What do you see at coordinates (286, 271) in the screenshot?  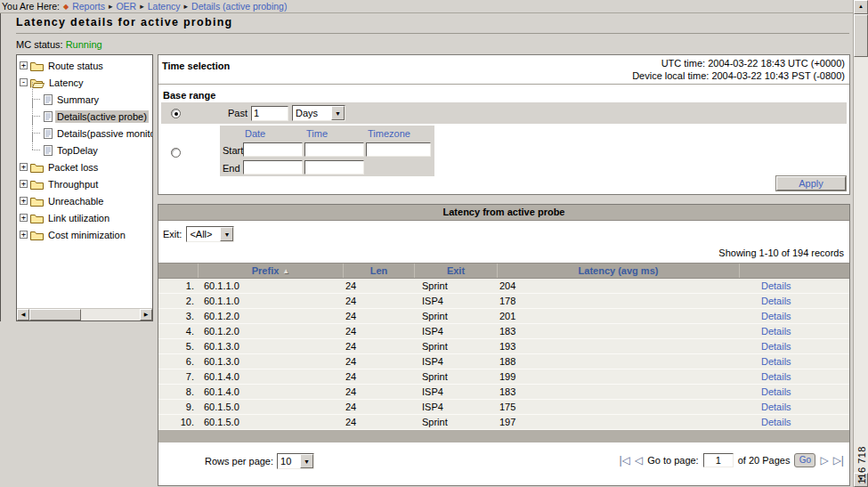 I see `sort-ascending-icon: ▲` at bounding box center [286, 271].